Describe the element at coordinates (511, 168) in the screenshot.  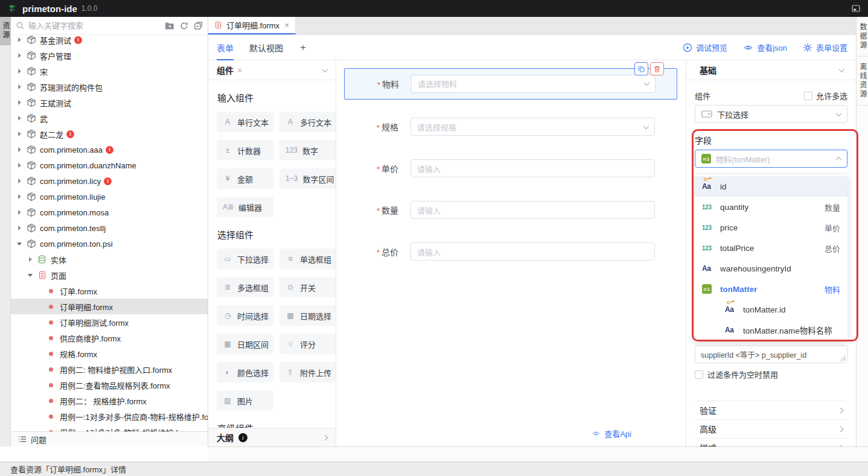
I see `form-field: *单价 请输入` at that location.